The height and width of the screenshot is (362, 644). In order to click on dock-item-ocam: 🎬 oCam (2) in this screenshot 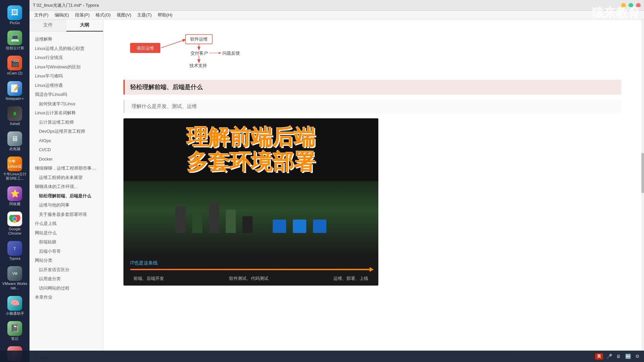, I will do `click(15, 66)`.